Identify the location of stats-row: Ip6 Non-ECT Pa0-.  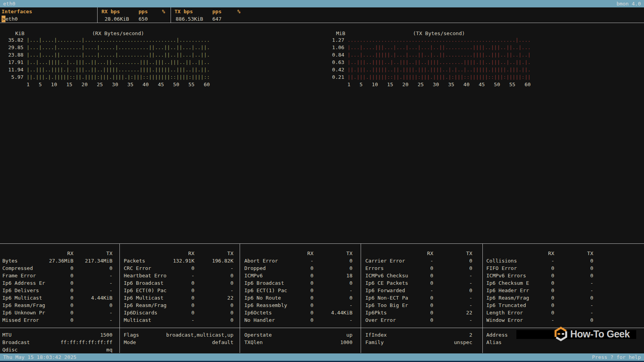
(419, 298).